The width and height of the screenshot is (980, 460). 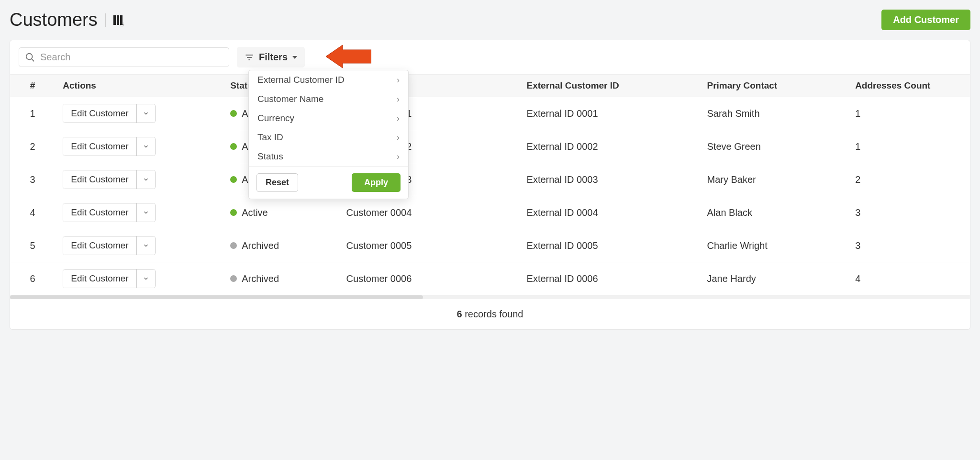 What do you see at coordinates (490, 279) in the screenshot?
I see `table-row: 6Edit CustomerArchivedCustomer 0006Exter…` at bounding box center [490, 279].